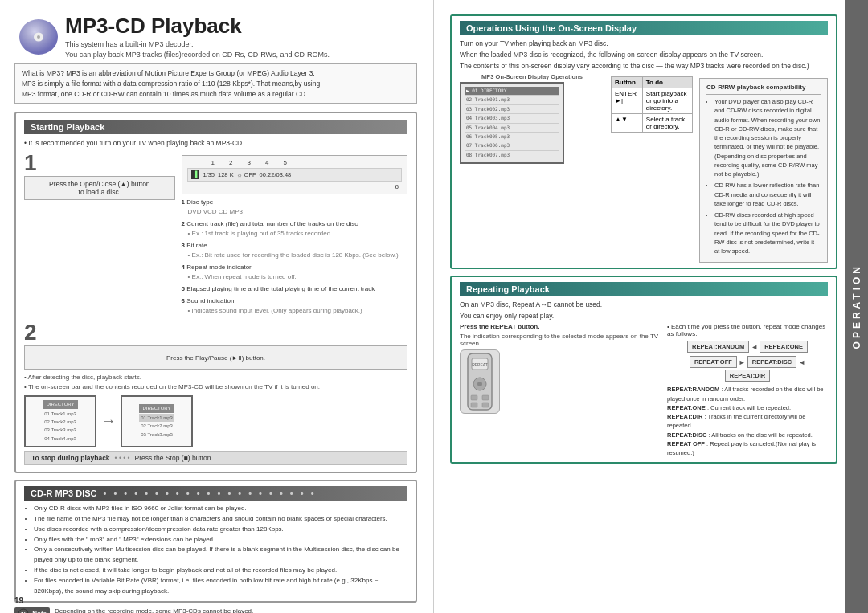 The height and width of the screenshot is (613, 868). I want to click on col-num-6: 6, so click(397, 186).